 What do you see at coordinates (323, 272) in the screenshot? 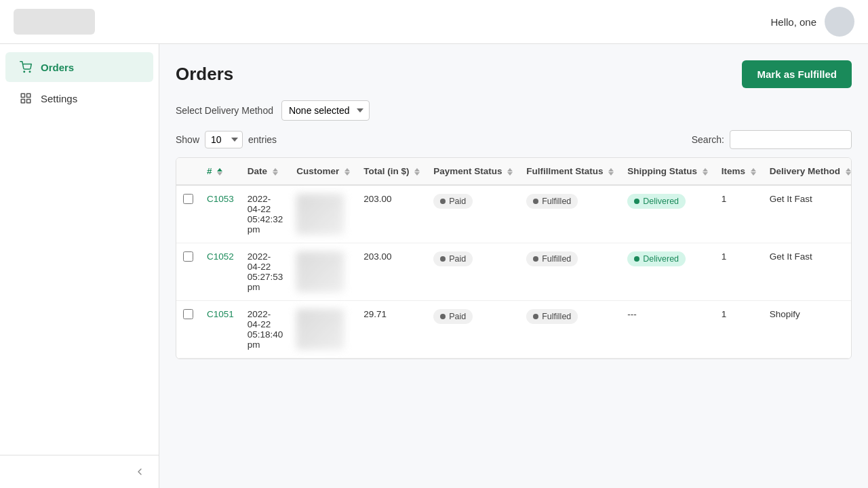
I see `row-1-customer` at bounding box center [323, 272].